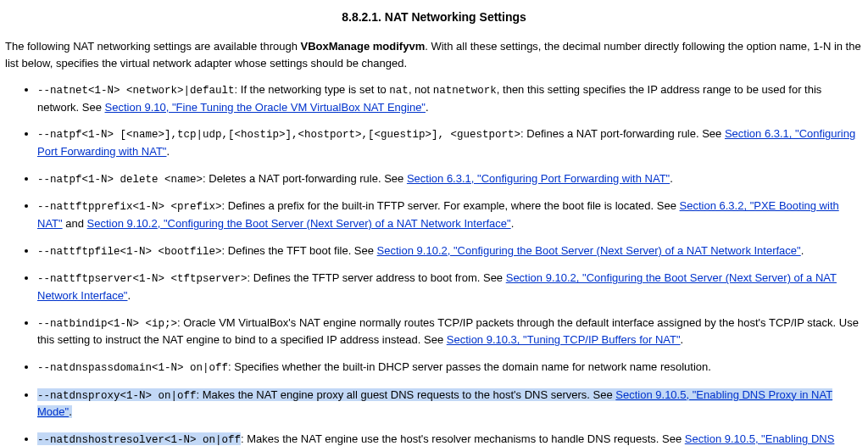  Describe the element at coordinates (450, 287) in the screenshot. I see `list-item: --nattftpserver<1-N> <tftpserver>: Defin…` at that location.